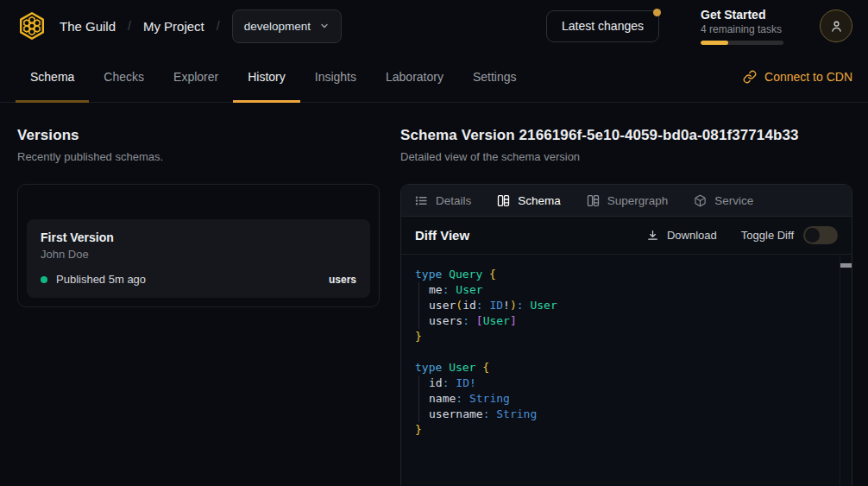  I want to click on code-line: me: User, so click(625, 290).